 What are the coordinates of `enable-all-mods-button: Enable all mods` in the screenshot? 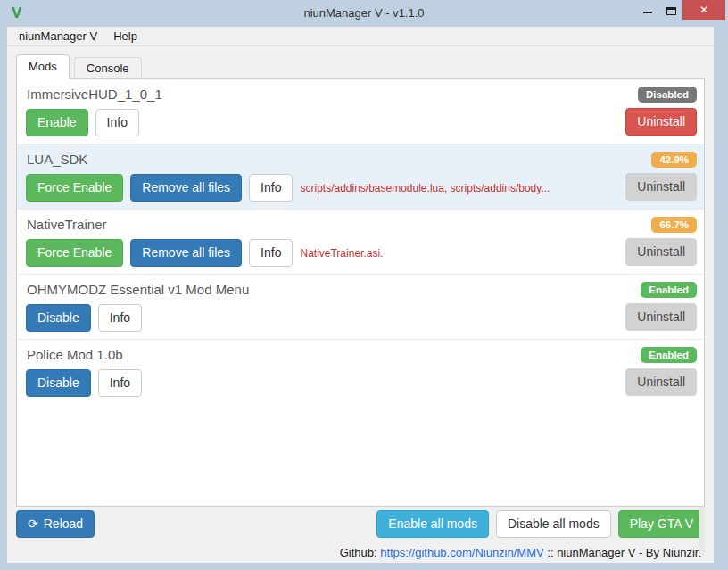 It's located at (433, 525).